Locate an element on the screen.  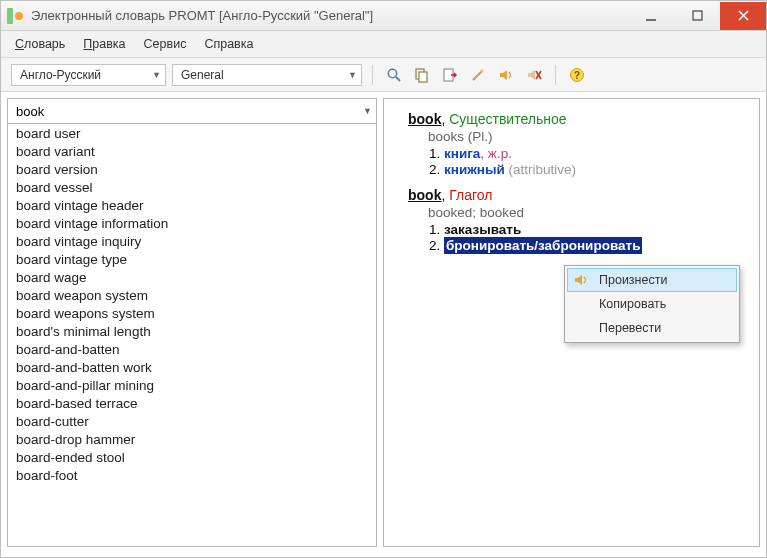
search-input is located at coordinates (190, 112).